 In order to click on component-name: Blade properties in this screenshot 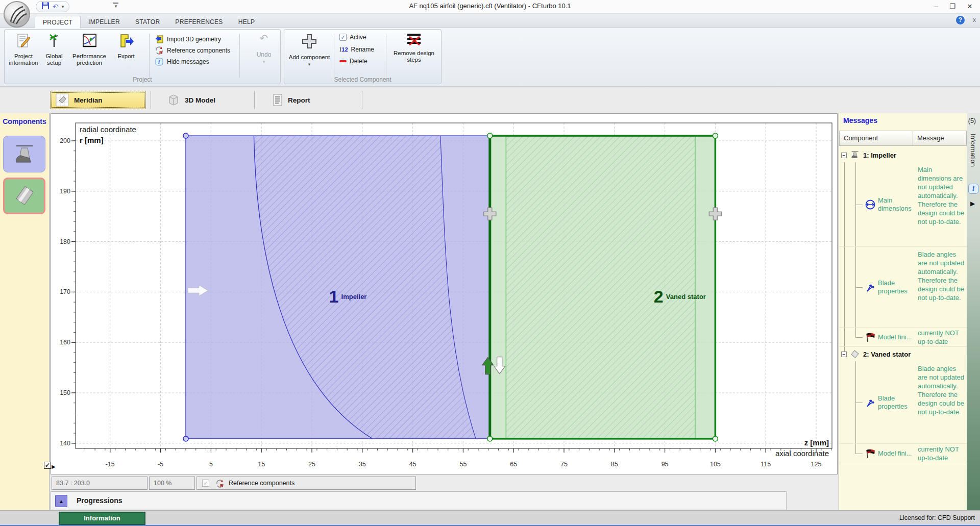, I will do `click(897, 403)`.